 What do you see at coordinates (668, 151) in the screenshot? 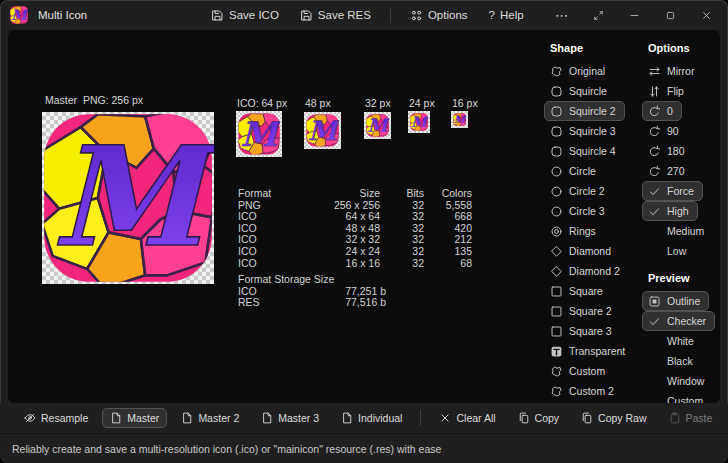
I see `option-rotate-180: 180` at bounding box center [668, 151].